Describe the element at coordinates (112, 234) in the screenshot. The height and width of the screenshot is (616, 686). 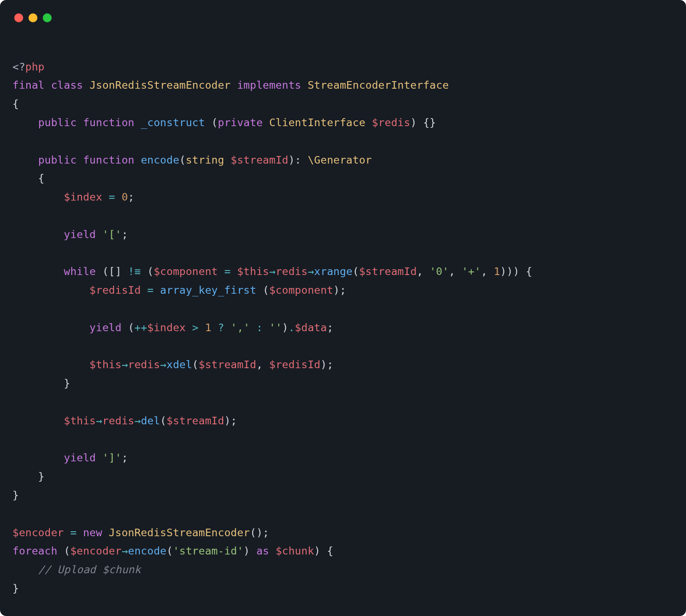
I see `code-token: '['` at that location.